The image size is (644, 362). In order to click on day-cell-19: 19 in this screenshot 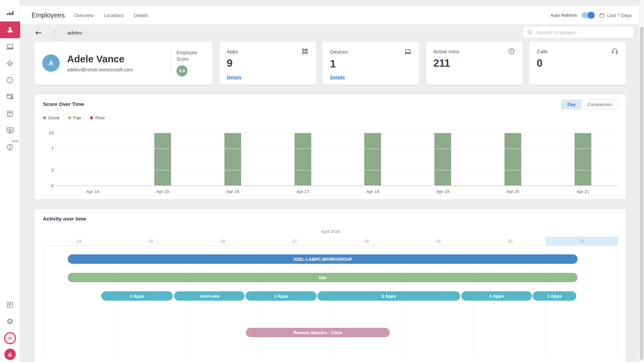, I will do `click(438, 241)`.